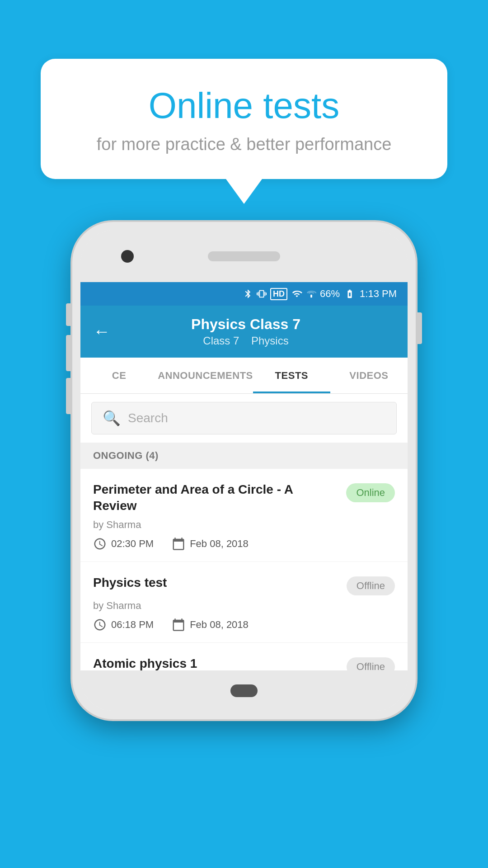 This screenshot has height=868, width=488. What do you see at coordinates (127, 256) in the screenshot?
I see `front-camera` at bounding box center [127, 256].